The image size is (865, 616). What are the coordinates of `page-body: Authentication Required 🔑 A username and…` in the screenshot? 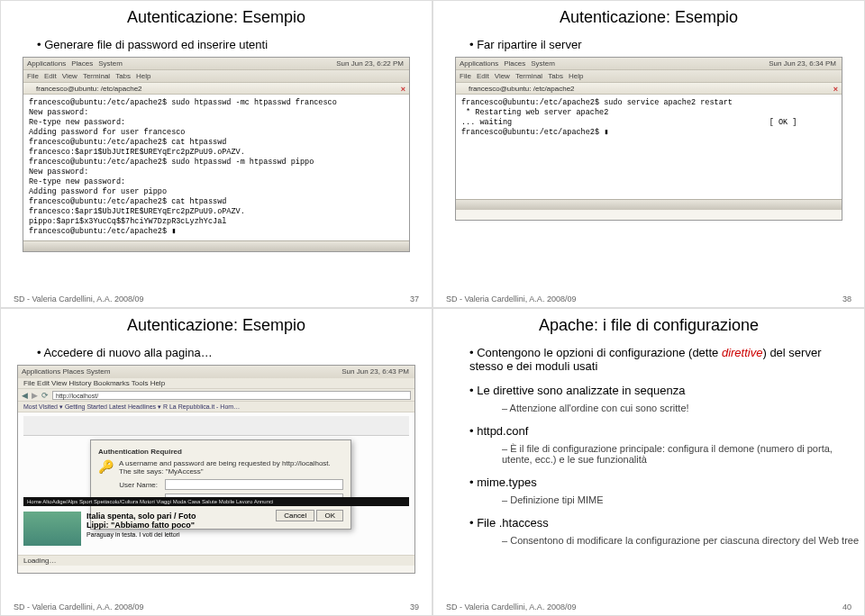 It's located at (216, 484).